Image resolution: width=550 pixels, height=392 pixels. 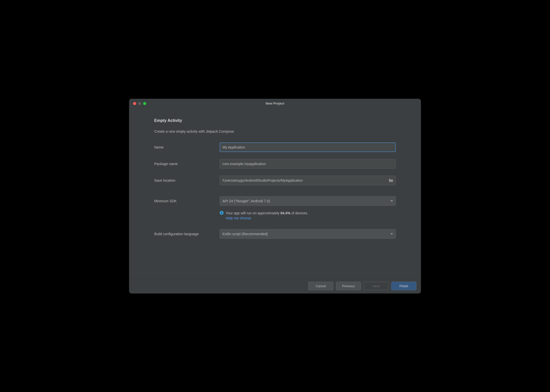 What do you see at coordinates (275, 201) in the screenshot?
I see `sdk-row: Minimum SDK API 24 ("Nougat"; Android 7.…` at bounding box center [275, 201].